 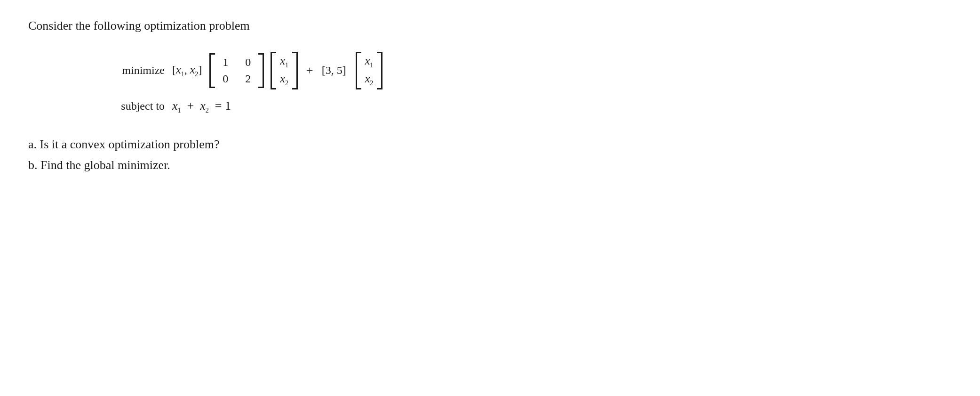 I want to click on cell-r1c1: 1, so click(x=225, y=62).